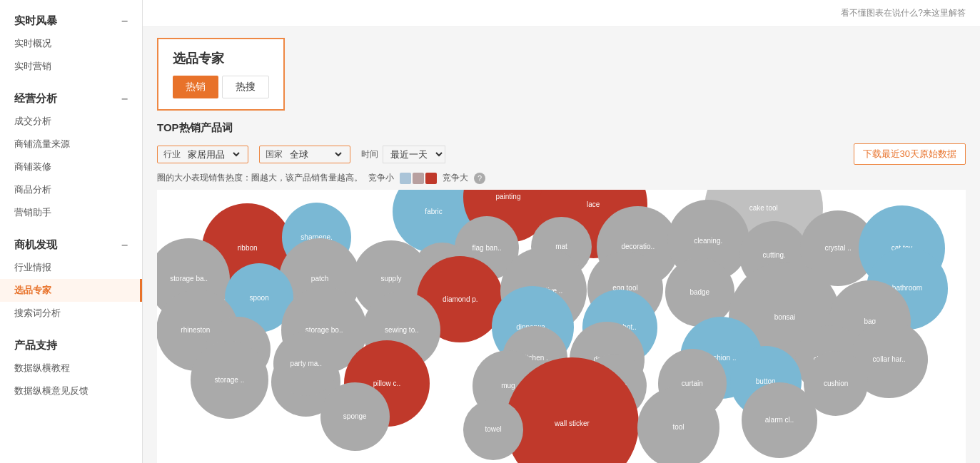 This screenshot has width=980, height=463. Describe the element at coordinates (196, 87) in the screenshot. I see `tab-hot-sell: 热销` at that location.